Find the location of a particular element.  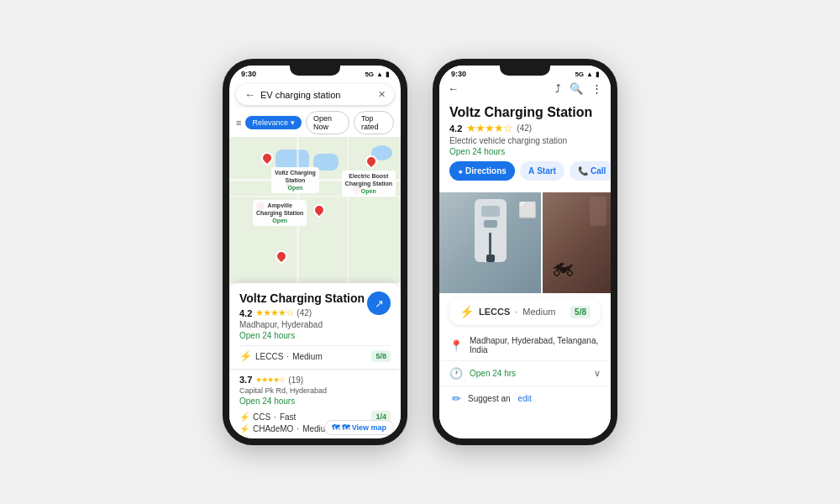

detail-stars: ★★★★☆ is located at coordinates (489, 128).